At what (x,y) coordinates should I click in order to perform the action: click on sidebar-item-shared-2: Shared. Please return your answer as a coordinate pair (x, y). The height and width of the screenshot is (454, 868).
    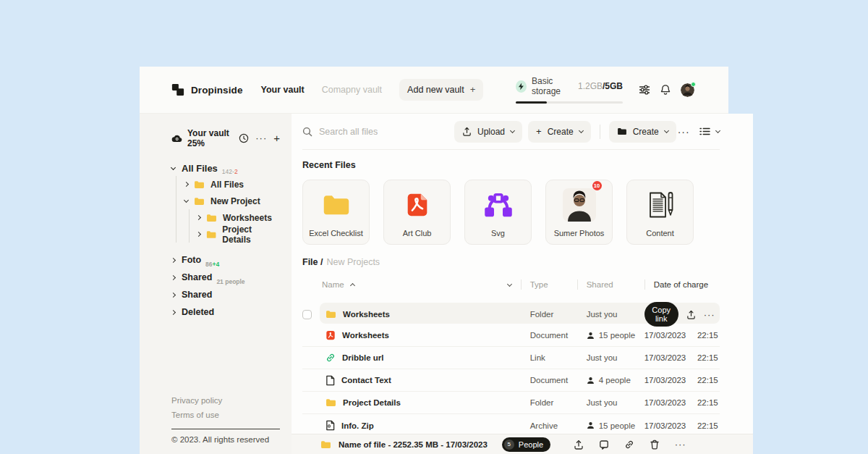
    Looking at the image, I should click on (226, 295).